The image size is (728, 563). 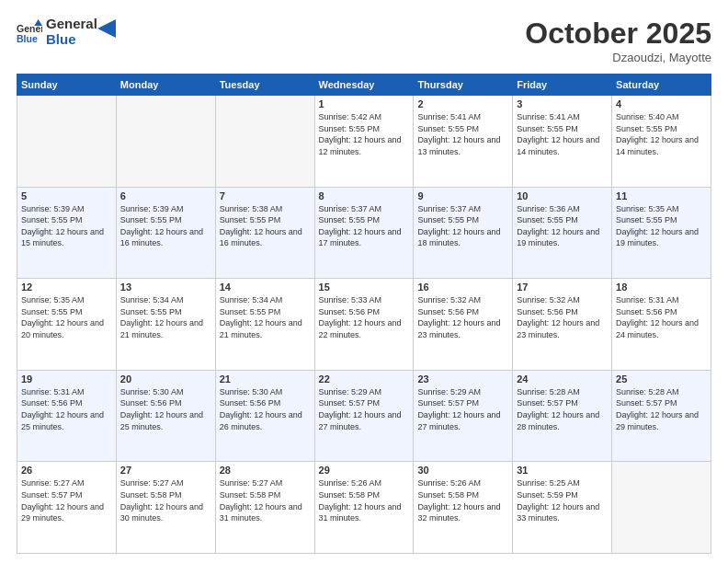 What do you see at coordinates (67, 233) in the screenshot?
I see `calendar-cell: 5Sunrise: 5:39 AMSunset: 5:55 PMDaylight…` at bounding box center [67, 233].